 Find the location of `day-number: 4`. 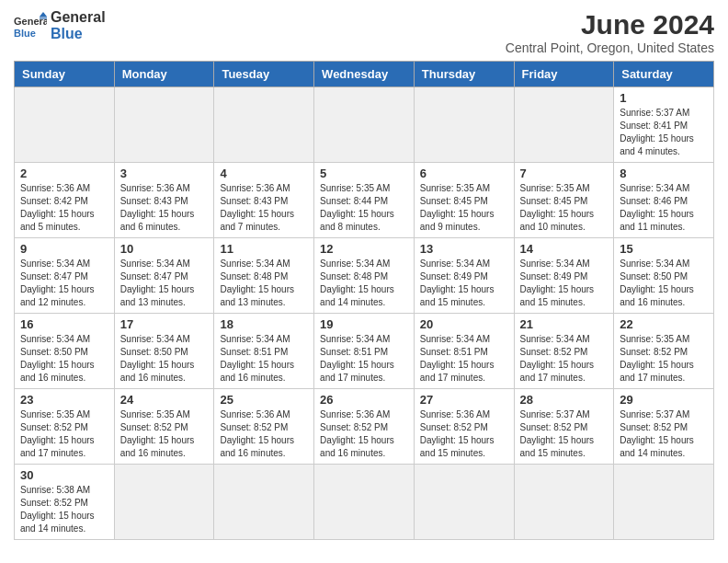

day-number: 4 is located at coordinates (264, 173).